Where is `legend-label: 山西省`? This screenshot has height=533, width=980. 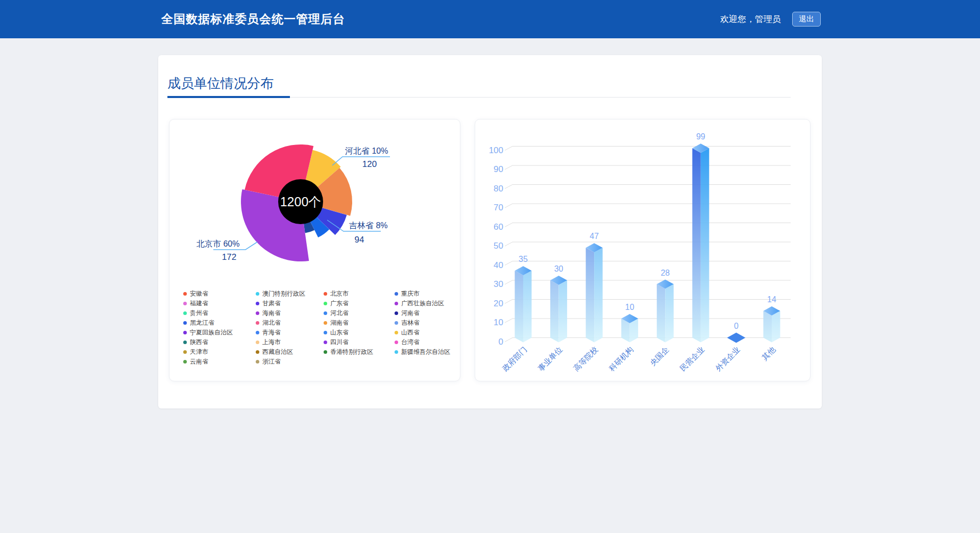 legend-label: 山西省 is located at coordinates (410, 333).